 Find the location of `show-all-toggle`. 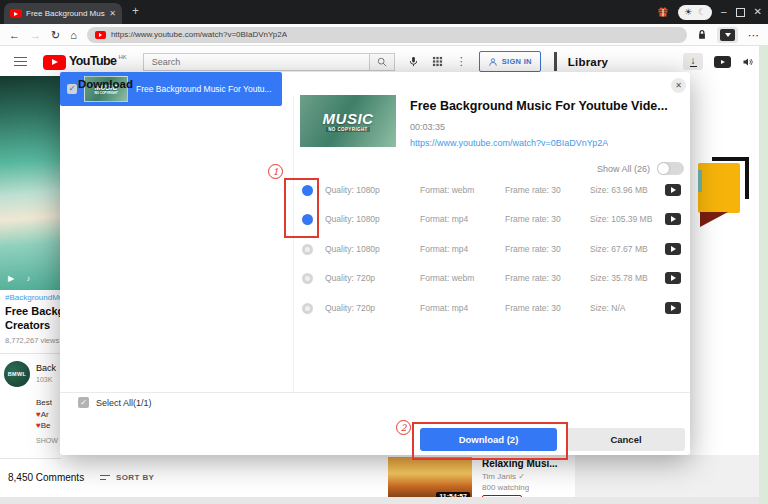

show-all-toggle is located at coordinates (670, 168).